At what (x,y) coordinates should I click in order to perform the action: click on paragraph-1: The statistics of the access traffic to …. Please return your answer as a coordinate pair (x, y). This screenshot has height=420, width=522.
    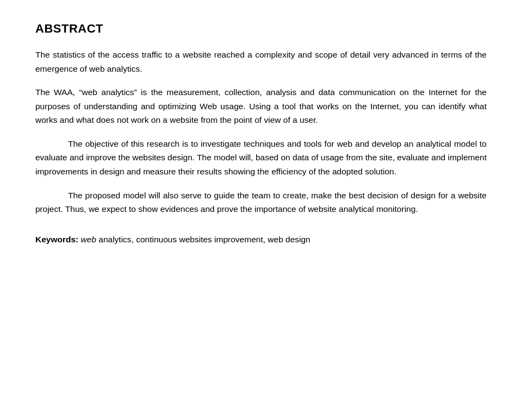
    Looking at the image, I should click on (261, 62).